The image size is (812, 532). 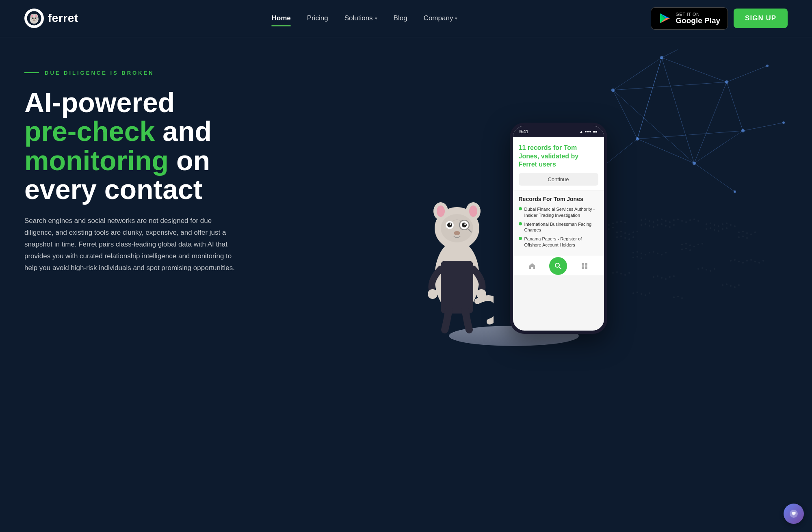 I want to click on phone-bottom-section: Records For Tom Jones Dubai Financial Se…, so click(x=559, y=223).